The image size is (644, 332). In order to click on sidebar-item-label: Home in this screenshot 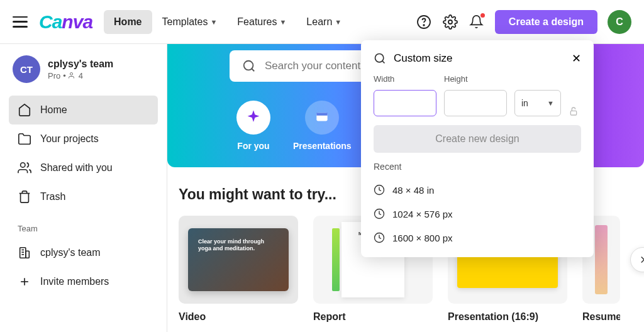, I will do `click(54, 110)`.